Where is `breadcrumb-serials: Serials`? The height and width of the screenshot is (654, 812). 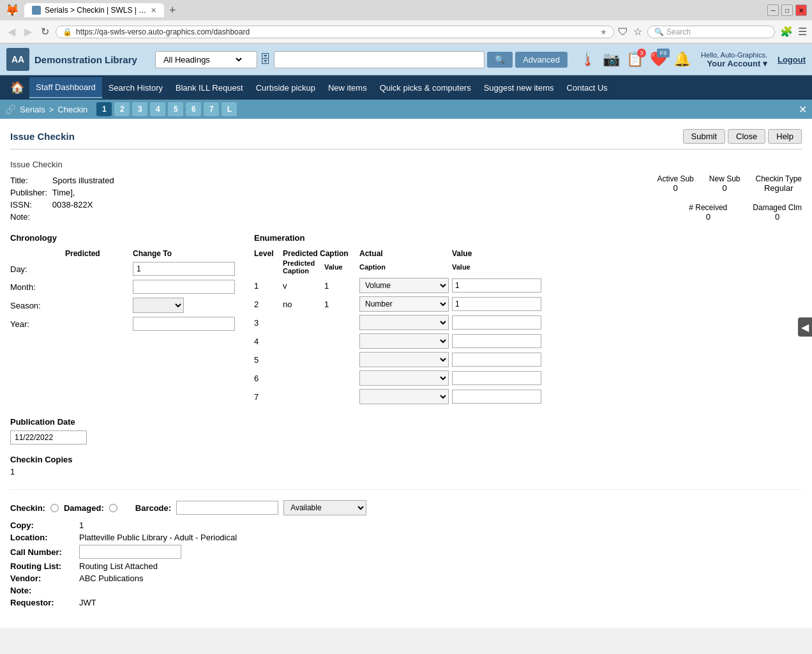
breadcrumb-serials: Serials is located at coordinates (33, 110).